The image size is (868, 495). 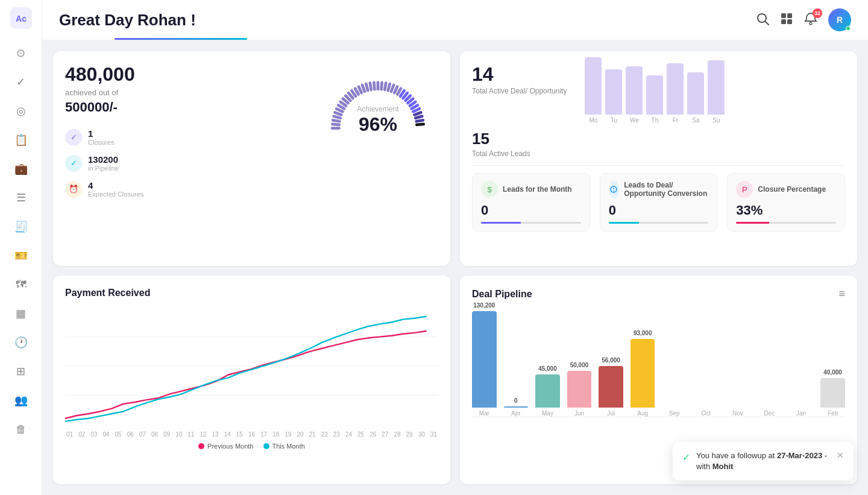 What do you see at coordinates (104, 75) in the screenshot?
I see `achievement-number: 480,000` at bounding box center [104, 75].